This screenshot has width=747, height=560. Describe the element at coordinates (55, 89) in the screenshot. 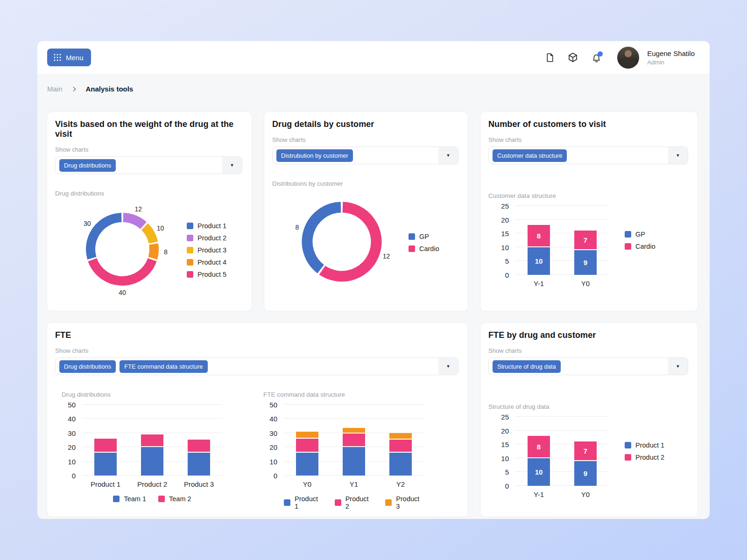

I see `breadcrumb-main: Main` at that location.